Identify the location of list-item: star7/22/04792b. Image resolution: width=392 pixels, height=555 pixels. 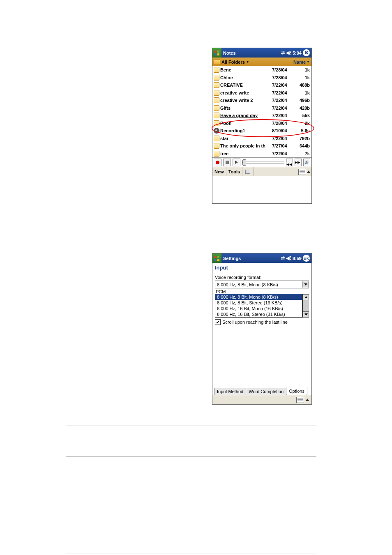
(262, 139).